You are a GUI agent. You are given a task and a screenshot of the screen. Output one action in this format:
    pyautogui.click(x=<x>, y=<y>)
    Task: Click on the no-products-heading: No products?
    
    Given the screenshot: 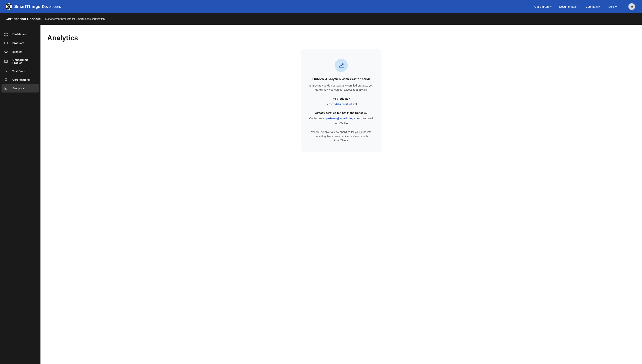 What is the action you would take?
    pyautogui.click(x=341, y=99)
    